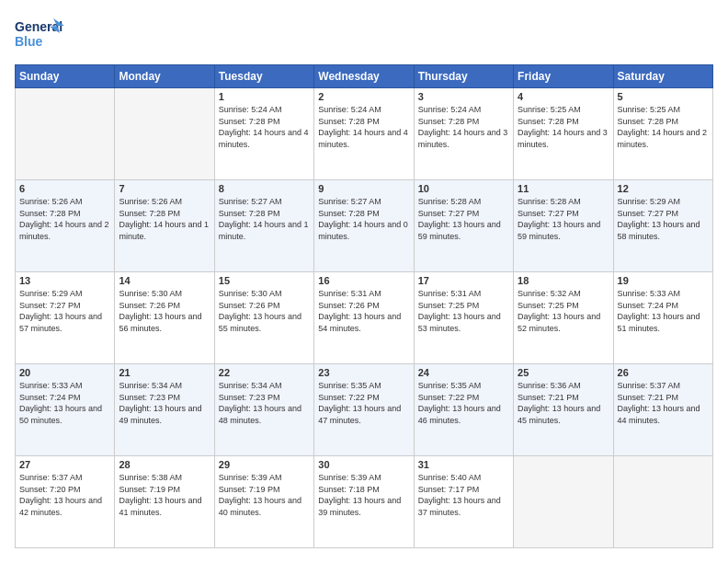 This screenshot has width=728, height=563. Describe the element at coordinates (463, 281) in the screenshot. I see `day-number: 17` at that location.